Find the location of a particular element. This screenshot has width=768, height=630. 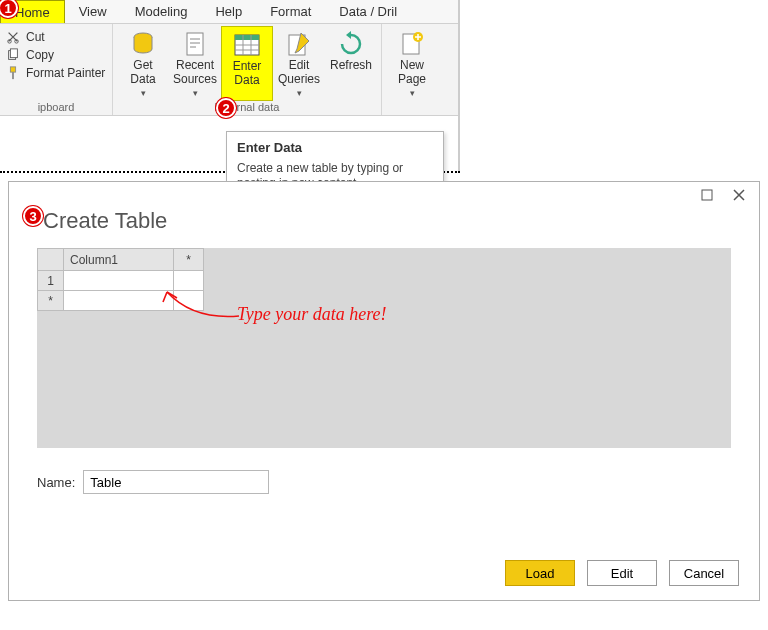

pencil-document-icon is located at coordinates (299, 44).